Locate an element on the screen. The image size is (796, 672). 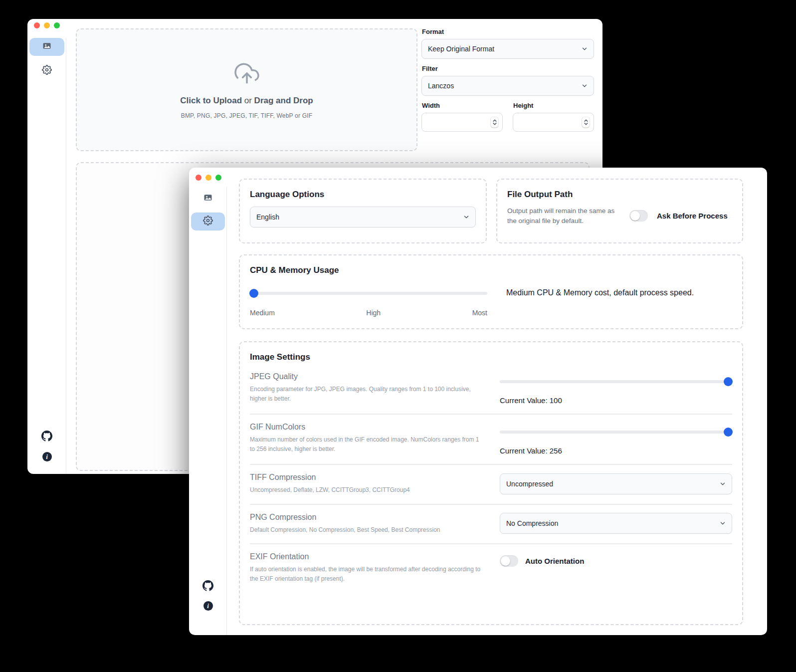
filter-label: Filter is located at coordinates (508, 69).